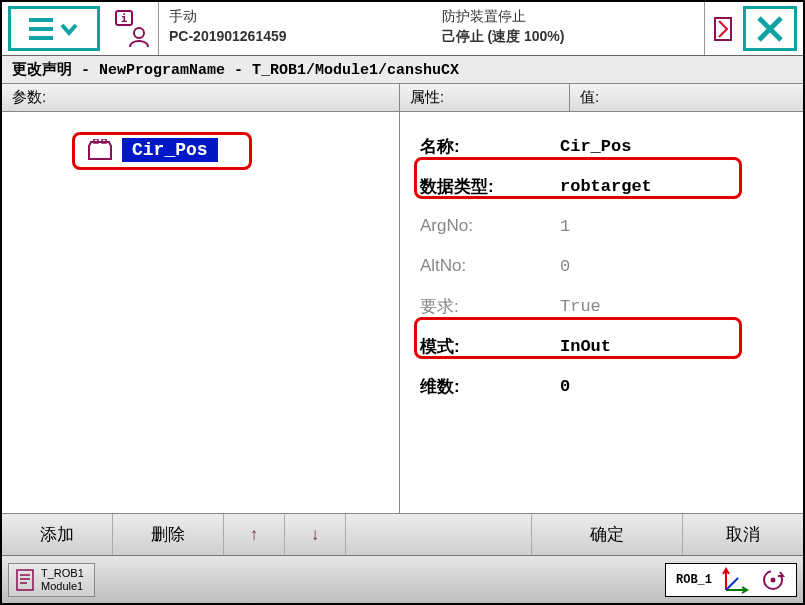  I want to click on breadcrumb: 更改声明 - NewProgramName - T_ROB1/Module1/c…, so click(402, 70).